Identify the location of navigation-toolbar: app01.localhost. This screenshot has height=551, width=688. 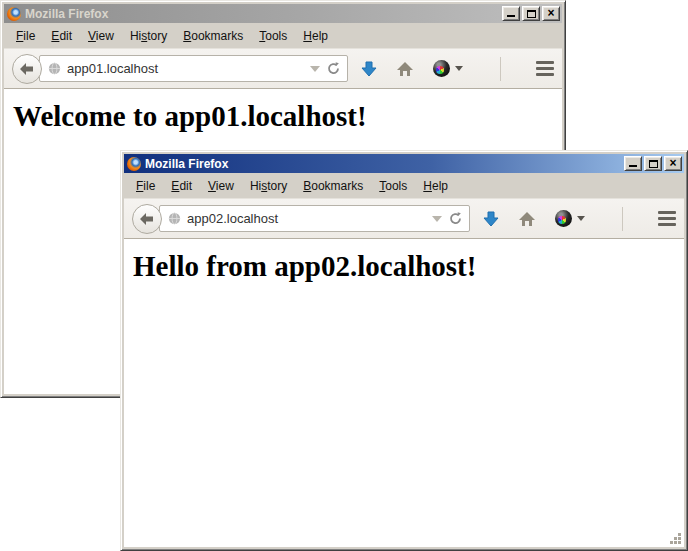
(283, 68).